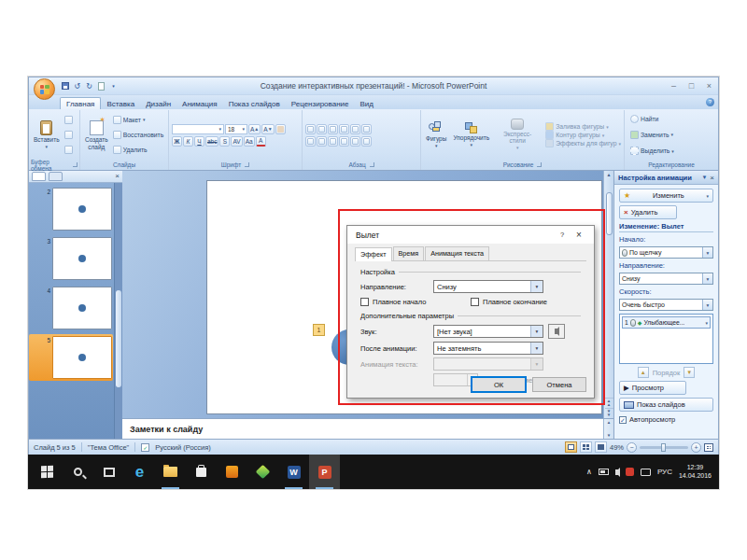 Image resolution: width=747 pixels, height=560 pixels. I want to click on tray-app-icon, so click(629, 472).